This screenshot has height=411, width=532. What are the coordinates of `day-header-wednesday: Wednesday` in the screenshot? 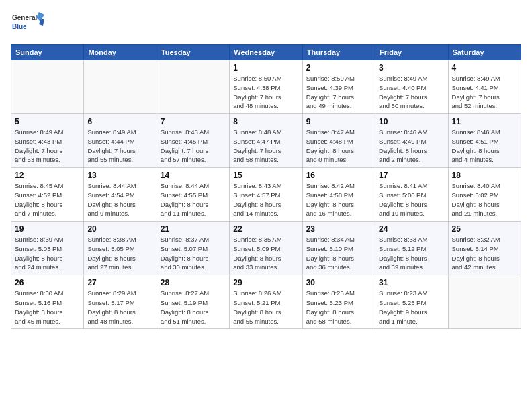 It's located at (266, 52).